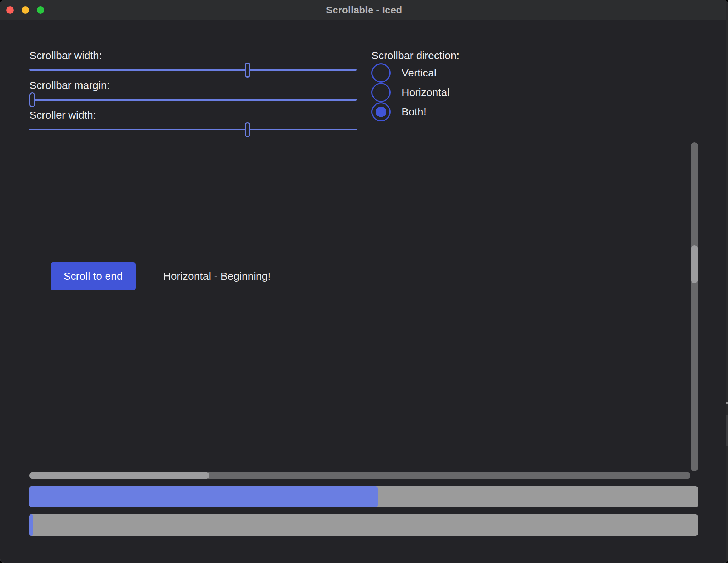 This screenshot has width=728, height=563. Describe the element at coordinates (63, 115) in the screenshot. I see `scroller-width-label: Scroller width:` at that location.